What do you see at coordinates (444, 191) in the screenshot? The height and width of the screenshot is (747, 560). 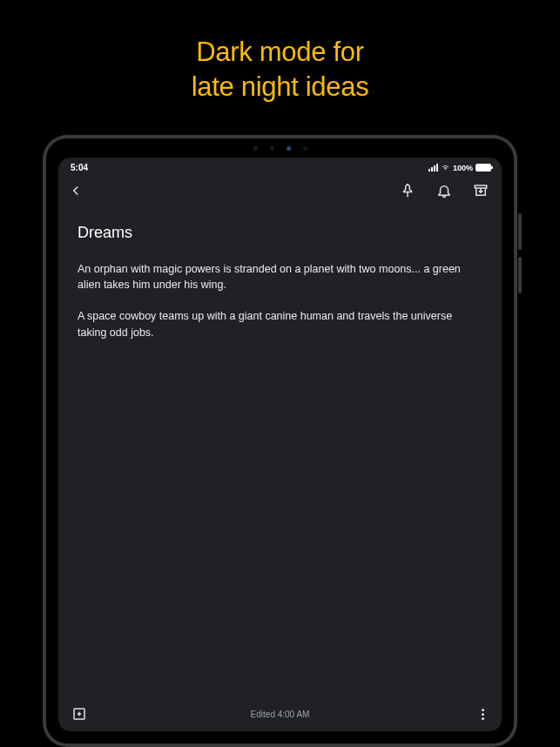 I see `bell-icon` at bounding box center [444, 191].